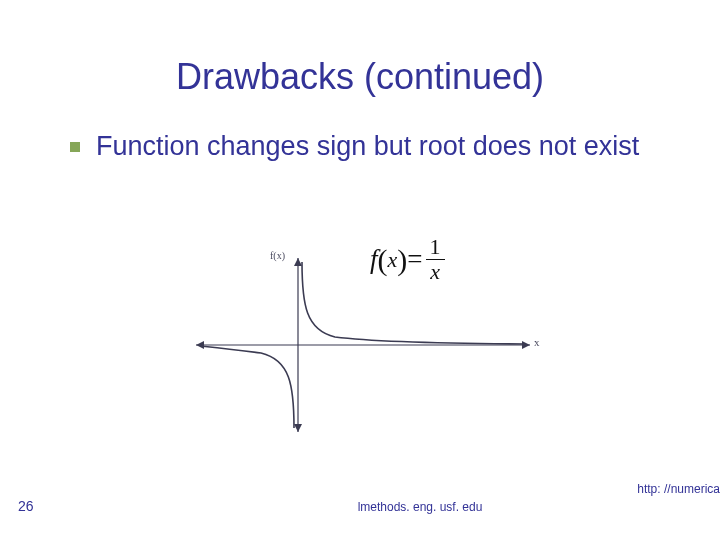  What do you see at coordinates (374, 260) in the screenshot?
I see `equation-f: f` at bounding box center [374, 260].